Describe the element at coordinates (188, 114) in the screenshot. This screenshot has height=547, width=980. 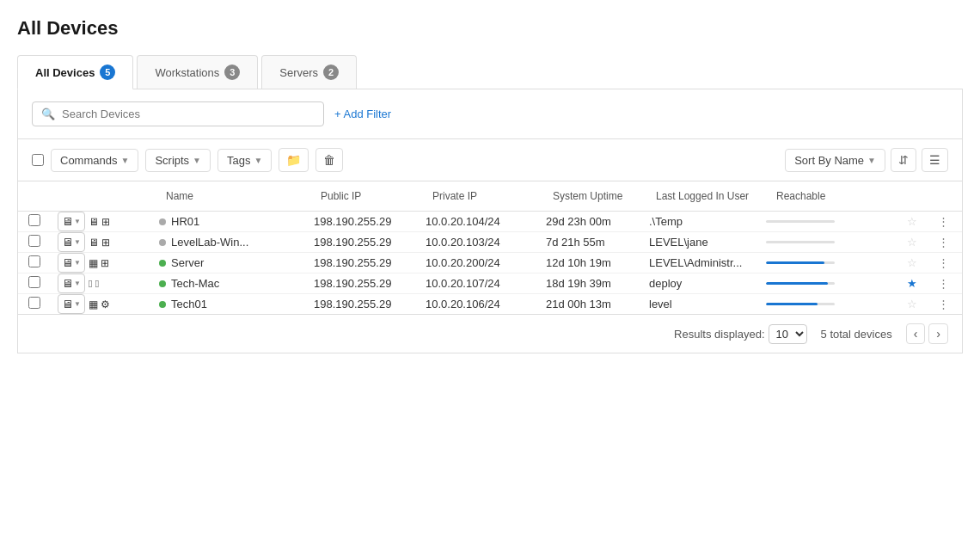
I see `search-input` at that location.